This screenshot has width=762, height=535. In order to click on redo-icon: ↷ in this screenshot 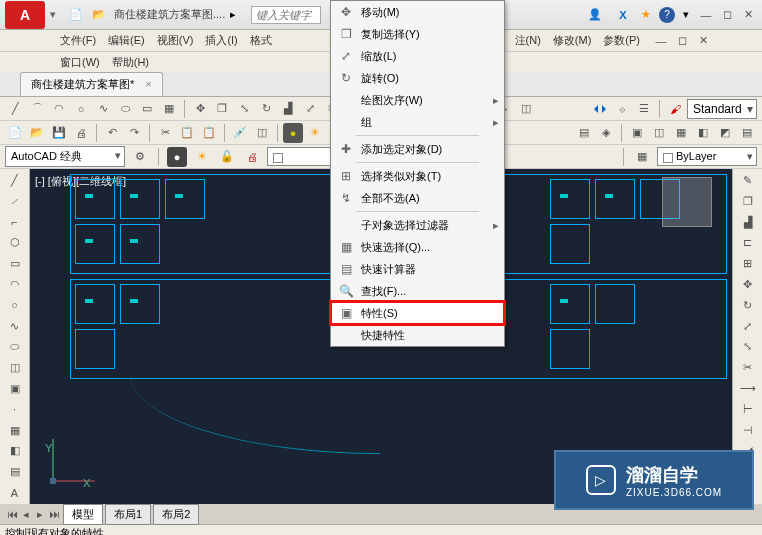, I will do `click(134, 133)`.